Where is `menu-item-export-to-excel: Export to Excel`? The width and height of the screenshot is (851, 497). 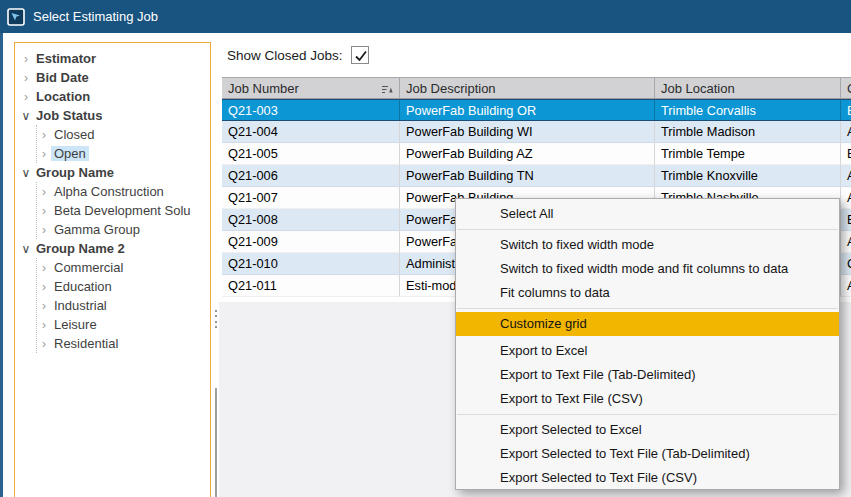
menu-item-export-to-excel: Export to Excel is located at coordinates (648, 351).